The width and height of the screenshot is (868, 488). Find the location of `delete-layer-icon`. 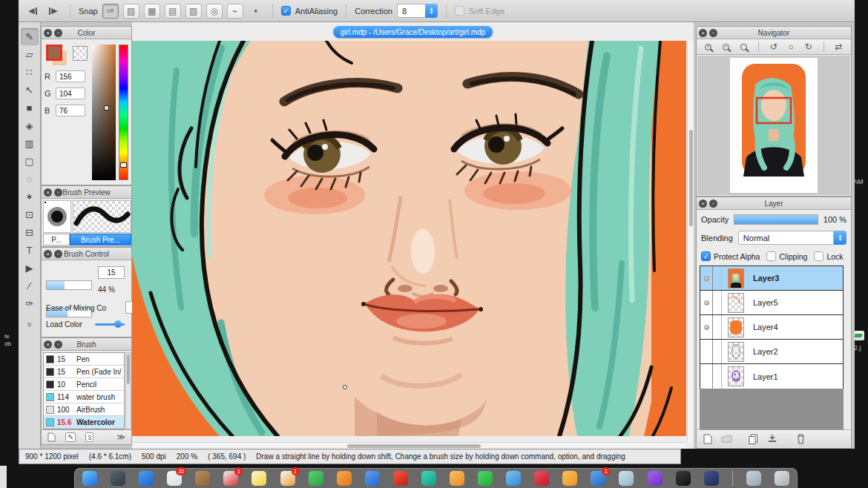

delete-layer-icon is located at coordinates (801, 439).